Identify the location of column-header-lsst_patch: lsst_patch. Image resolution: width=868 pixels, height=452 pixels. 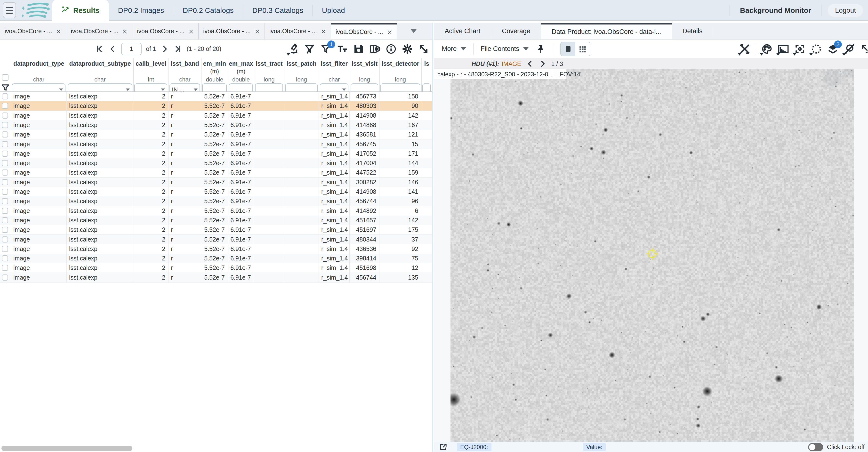
(301, 63).